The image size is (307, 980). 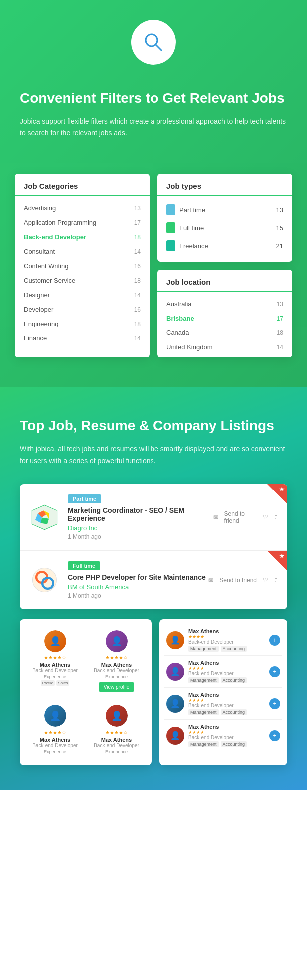 I want to click on location-count: 13, so click(x=280, y=304).